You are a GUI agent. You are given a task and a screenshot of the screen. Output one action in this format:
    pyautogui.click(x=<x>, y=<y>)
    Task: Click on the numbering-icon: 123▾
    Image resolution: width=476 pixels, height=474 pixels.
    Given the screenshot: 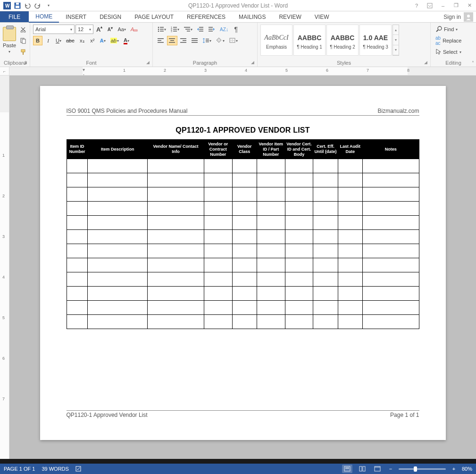 What is the action you would take?
    pyautogui.click(x=175, y=29)
    